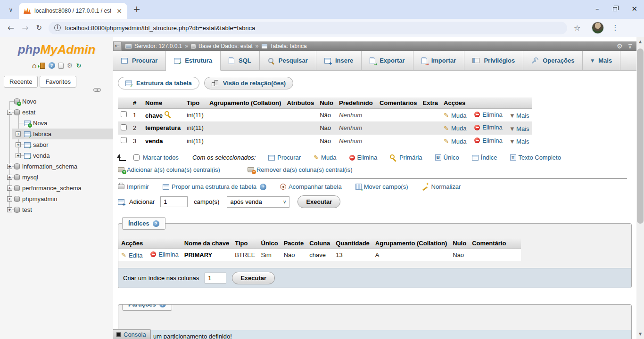 This screenshot has width=644, height=339. Describe the element at coordinates (494, 60) in the screenshot. I see `tab-privilegios: Privilégios` at that location.